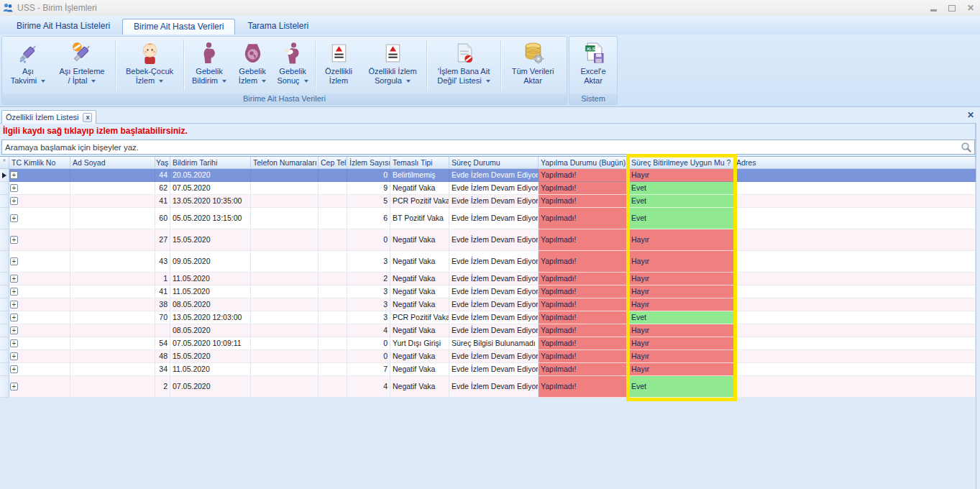 The height and width of the screenshot is (489, 980). Describe the element at coordinates (58, 8) in the screenshot. I see `window-title: USS - Birim İşlemleri` at that location.